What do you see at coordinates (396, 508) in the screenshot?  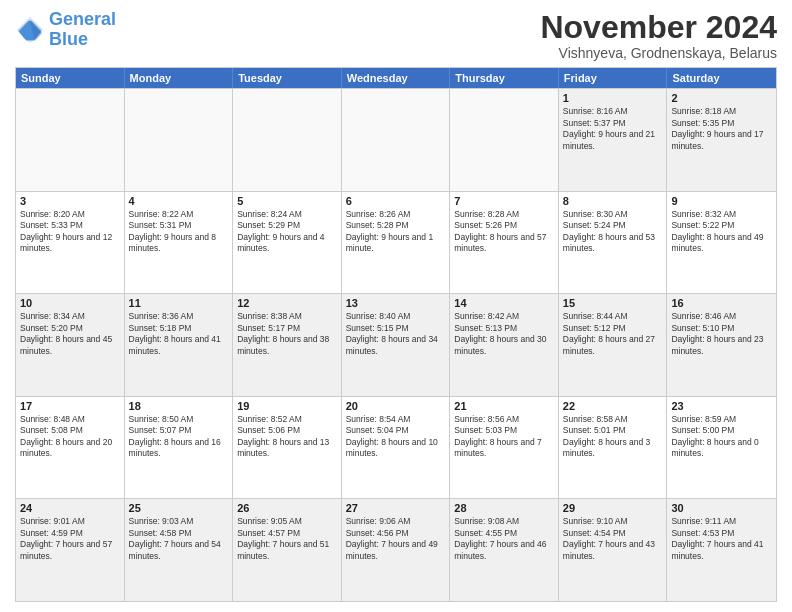 I see `day-number: 27` at bounding box center [396, 508].